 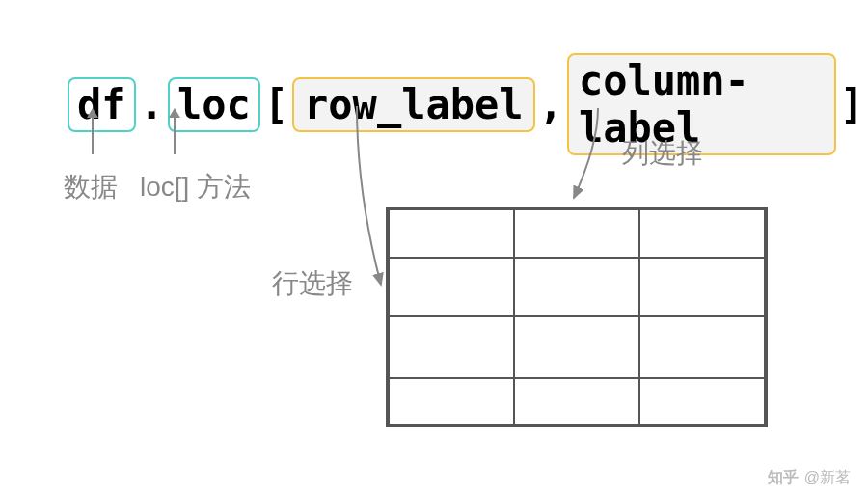 I want to click on token-df: df, so click(x=102, y=104).